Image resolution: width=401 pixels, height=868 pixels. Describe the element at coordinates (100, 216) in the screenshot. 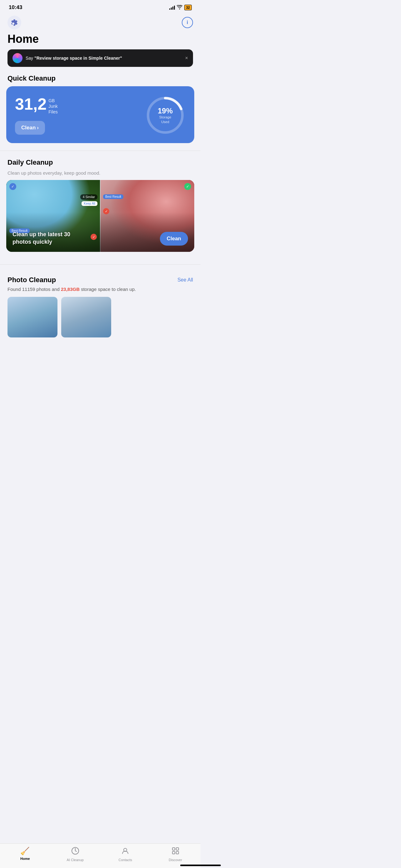

I see `daily-cleanup-card: ✓ 4 Similar Keep All Best Result ✓ ✓ Bes…` at that location.